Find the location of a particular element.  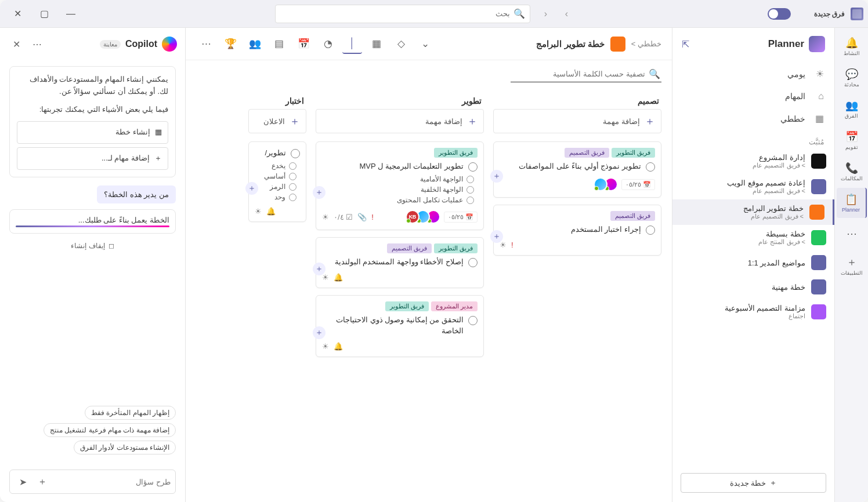

filter-input is located at coordinates (578, 74).